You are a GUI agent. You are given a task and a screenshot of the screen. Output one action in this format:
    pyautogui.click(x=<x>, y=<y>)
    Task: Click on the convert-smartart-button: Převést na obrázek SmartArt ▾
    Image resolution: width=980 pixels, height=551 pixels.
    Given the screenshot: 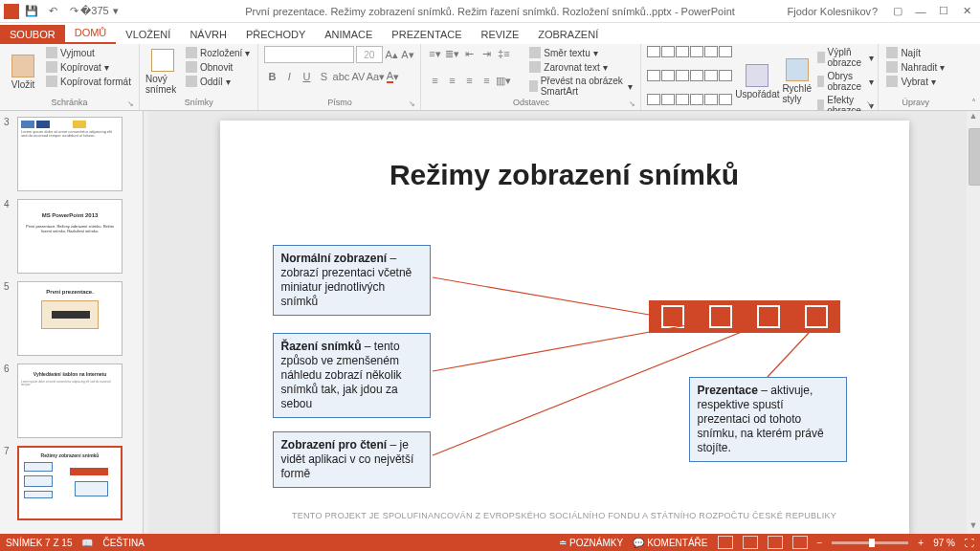 What is the action you would take?
    pyautogui.click(x=581, y=86)
    